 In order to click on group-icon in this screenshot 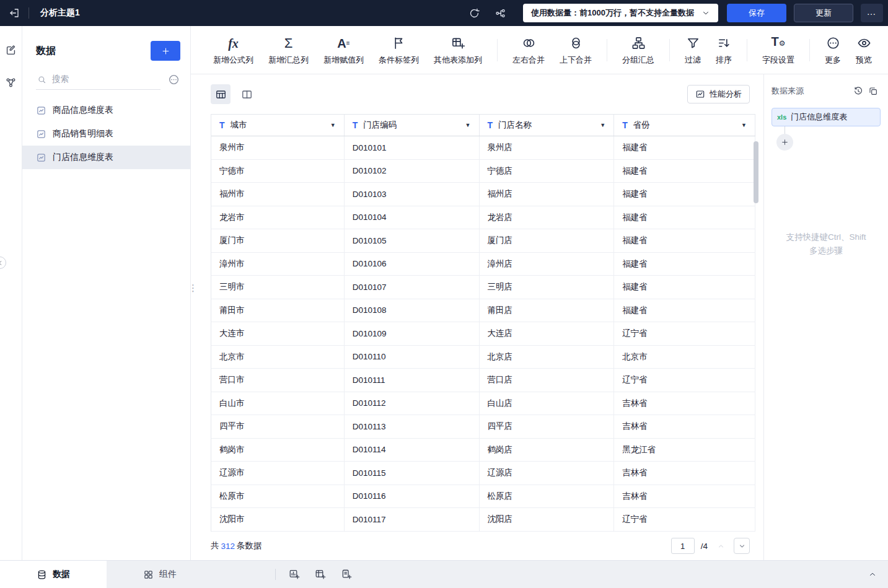, I will do `click(638, 42)`.